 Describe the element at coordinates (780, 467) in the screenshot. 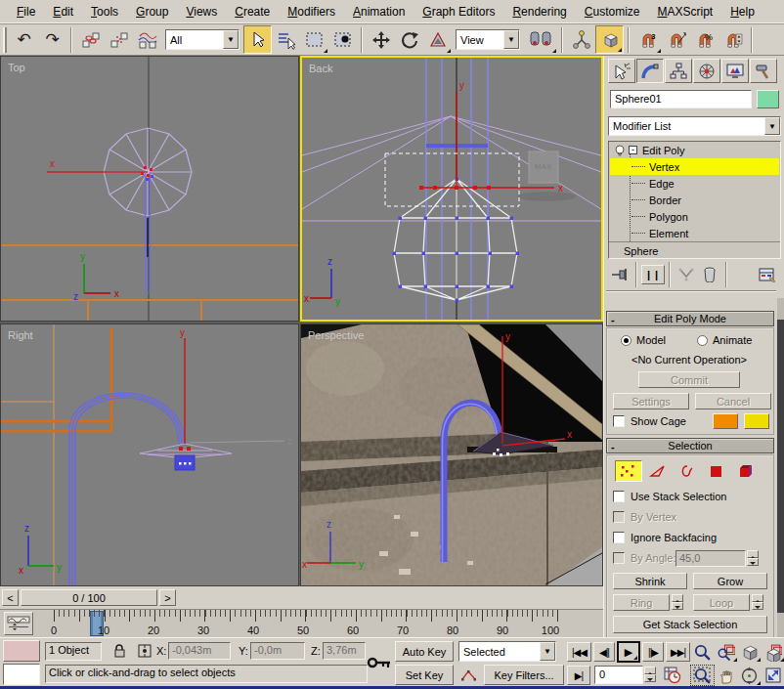

I see `panel-scrollbar` at that location.